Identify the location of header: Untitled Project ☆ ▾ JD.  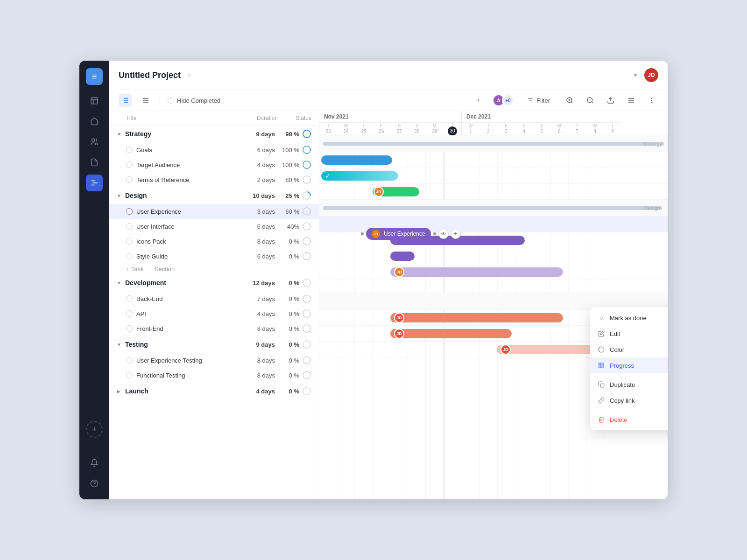
(388, 76).